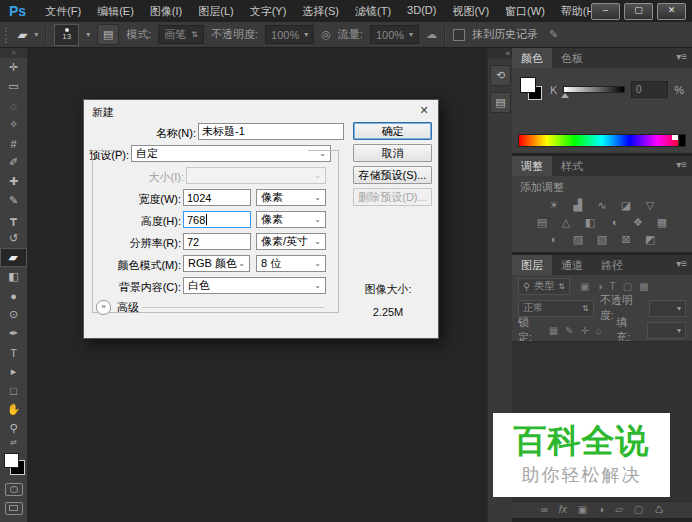  What do you see at coordinates (128, 308) in the screenshot?
I see `advanced-label: 高级` at bounding box center [128, 308].